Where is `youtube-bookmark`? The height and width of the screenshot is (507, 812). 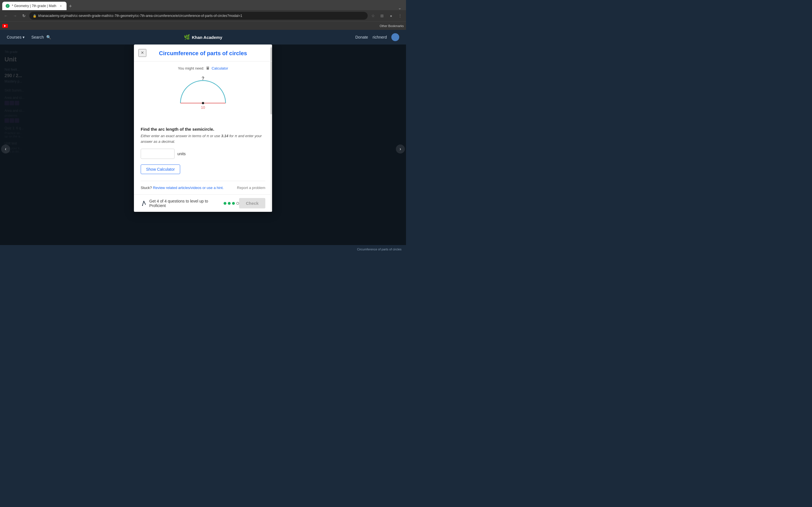 youtube-bookmark is located at coordinates (5, 26).